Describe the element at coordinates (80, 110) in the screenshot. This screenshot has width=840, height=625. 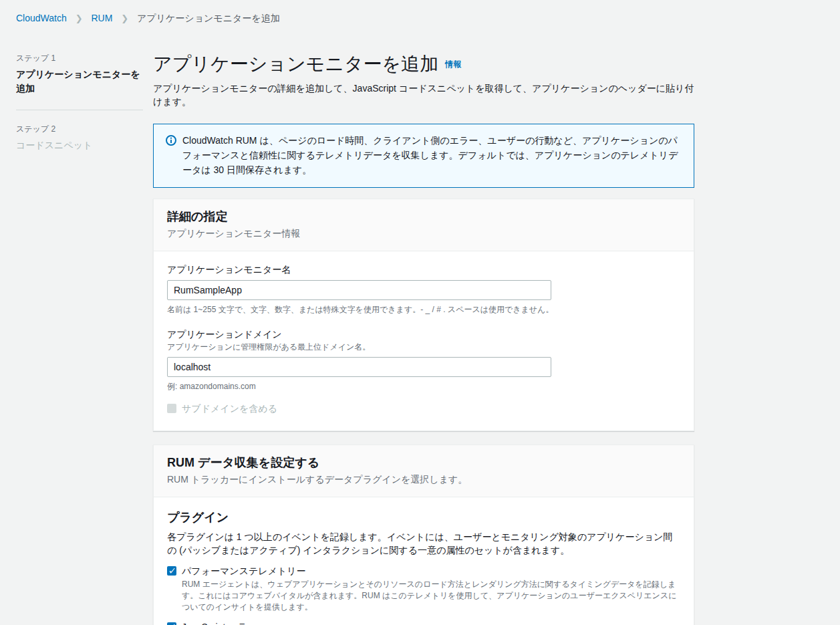
I see `steps-divider` at that location.